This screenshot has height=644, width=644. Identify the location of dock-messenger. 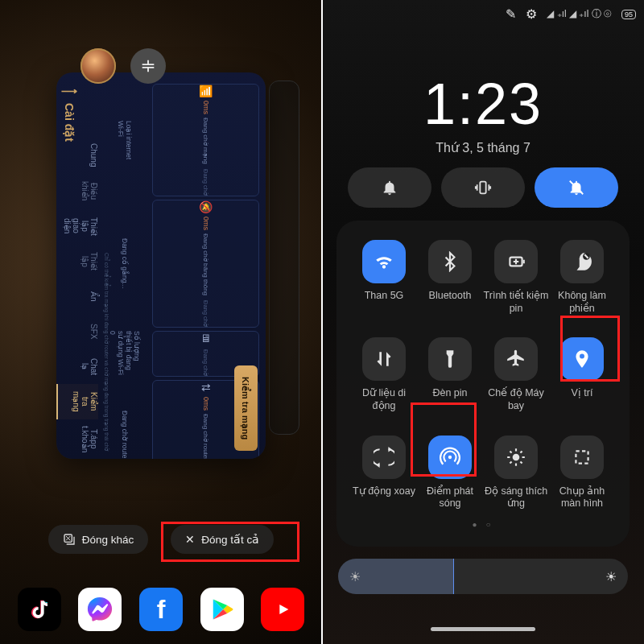
(100, 609).